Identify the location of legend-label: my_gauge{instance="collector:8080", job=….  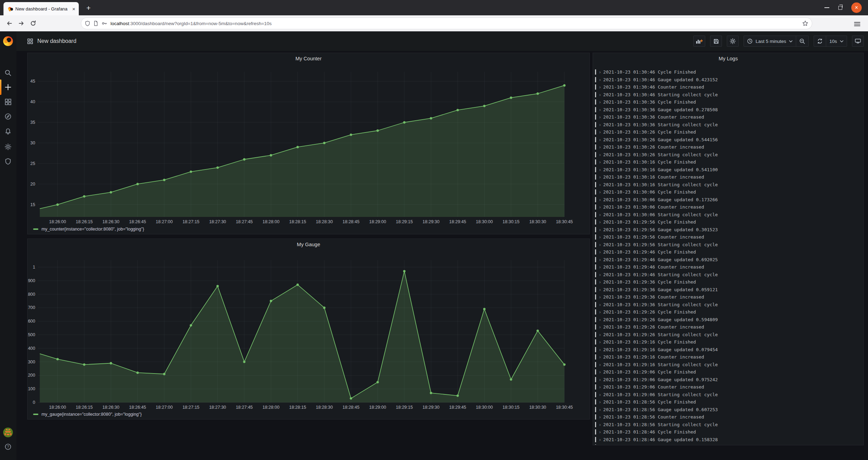
(91, 414).